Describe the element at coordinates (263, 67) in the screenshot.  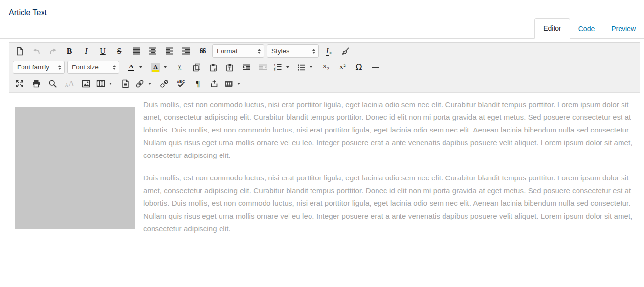
I see `outdent-icon` at that location.